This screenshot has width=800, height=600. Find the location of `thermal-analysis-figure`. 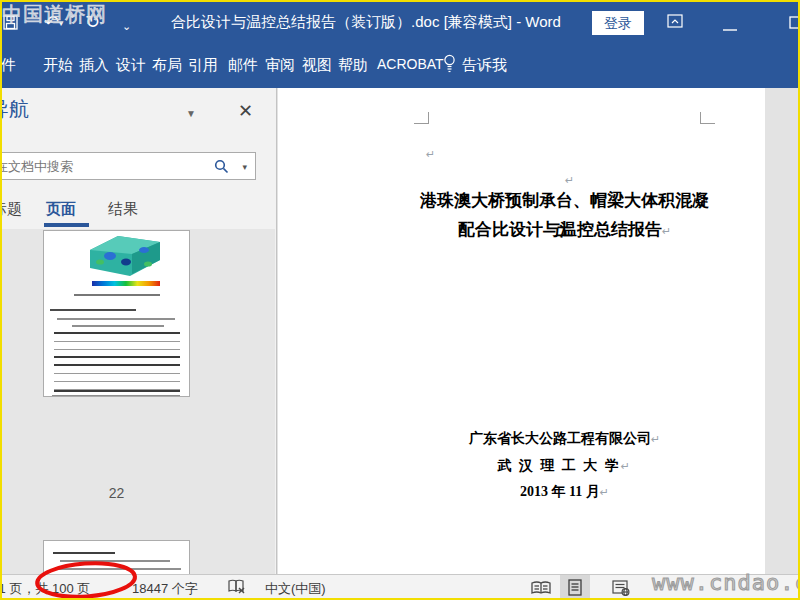

thermal-analysis-figure is located at coordinates (125, 256).